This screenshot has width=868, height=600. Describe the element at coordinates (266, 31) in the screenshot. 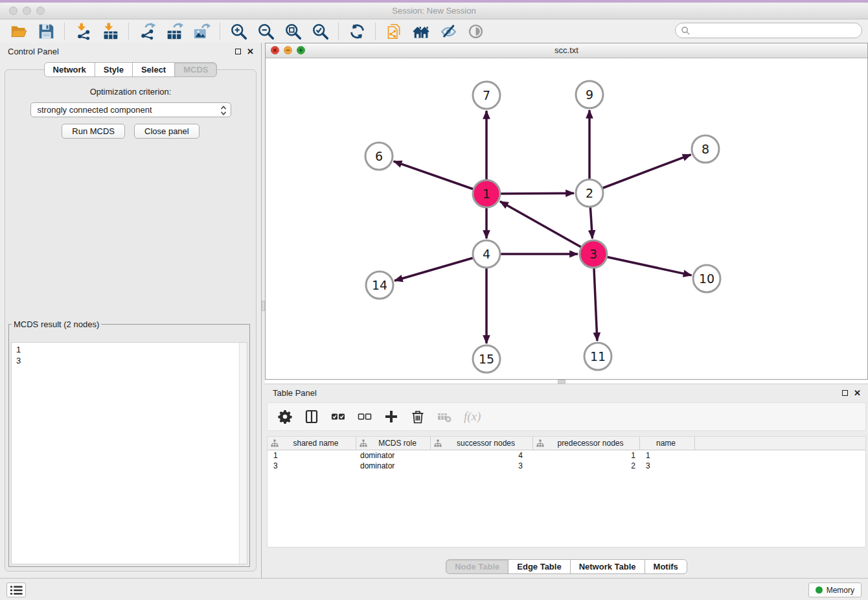

I see `zoom-out-button` at that location.